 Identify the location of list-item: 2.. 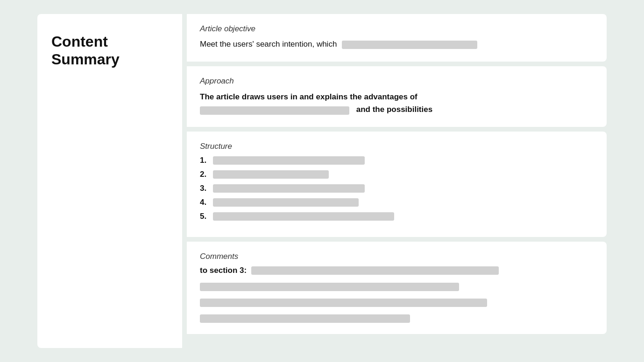
(397, 174).